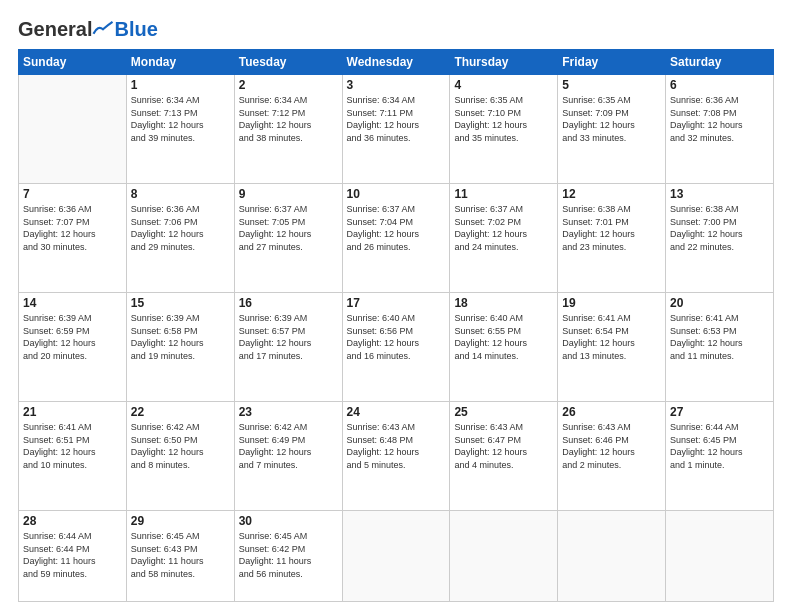 The image size is (792, 612). Describe the element at coordinates (288, 303) in the screenshot. I see `day-number: 16` at that location.